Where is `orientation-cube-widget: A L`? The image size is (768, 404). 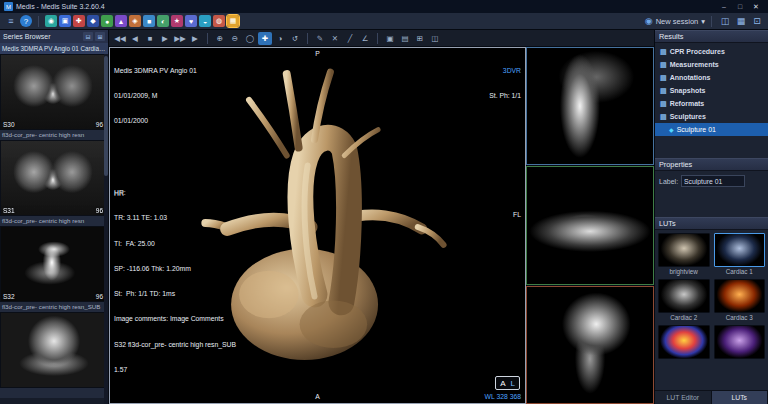
orientation-cube-widget: A L is located at coordinates (508, 383).